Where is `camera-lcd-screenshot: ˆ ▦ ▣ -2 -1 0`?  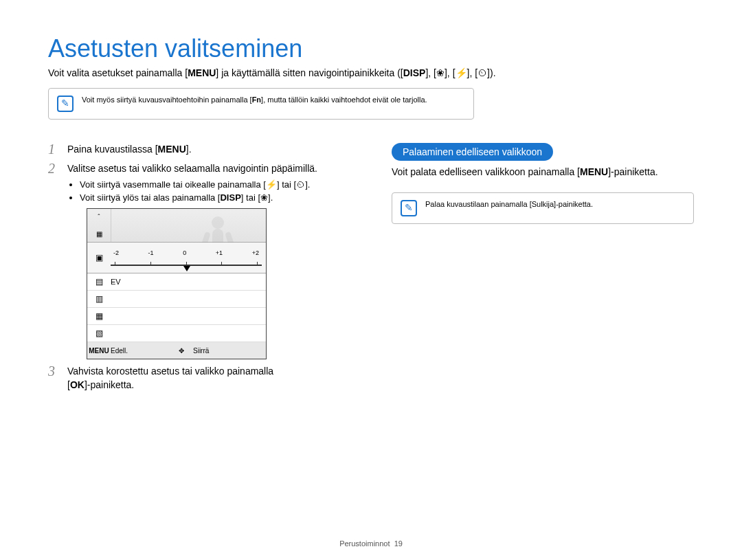
camera-lcd-screenshot: ˆ ▦ ▣ -2 -1 0 is located at coordinates (177, 284).